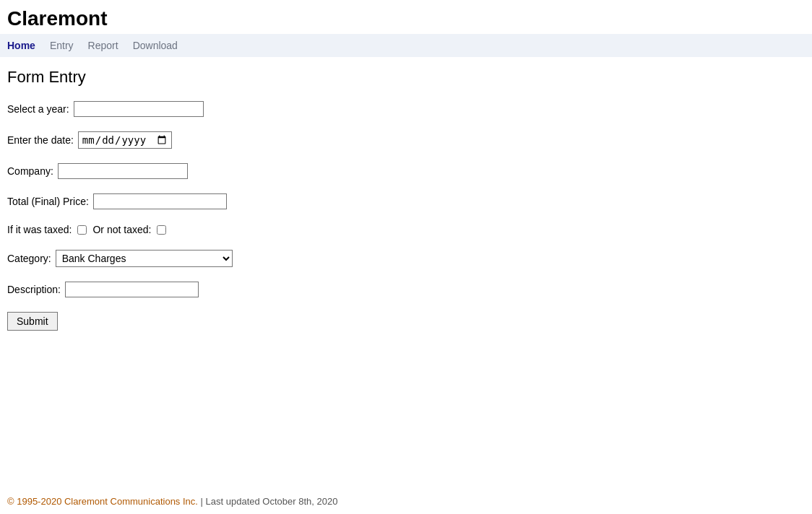 The image size is (812, 514). Describe the element at coordinates (406, 289) in the screenshot. I see `description-row: Description:` at that location.